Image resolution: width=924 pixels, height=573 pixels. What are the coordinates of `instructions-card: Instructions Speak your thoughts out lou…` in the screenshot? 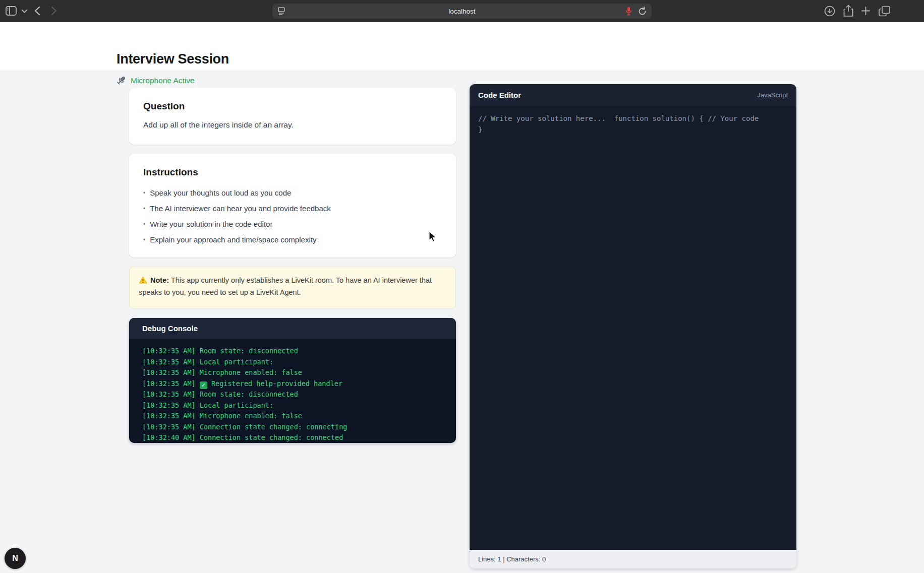 It's located at (293, 206).